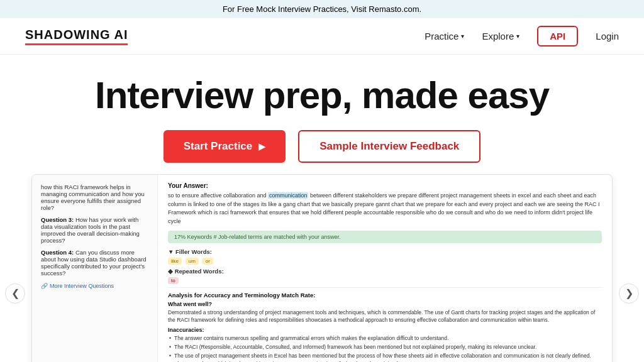 The height and width of the screenshot is (362, 644). Describe the element at coordinates (44, 286) in the screenshot. I see `link-icon: 🔗` at that location.